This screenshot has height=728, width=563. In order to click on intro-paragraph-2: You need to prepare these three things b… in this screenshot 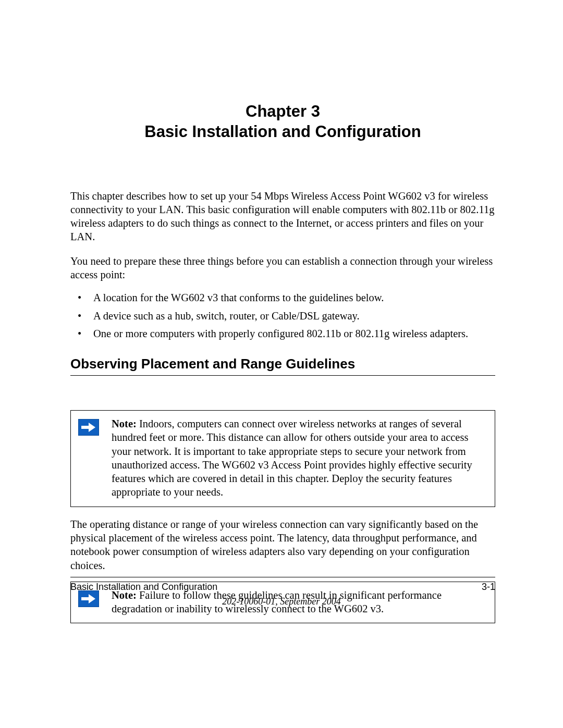, I will do `click(283, 268)`.